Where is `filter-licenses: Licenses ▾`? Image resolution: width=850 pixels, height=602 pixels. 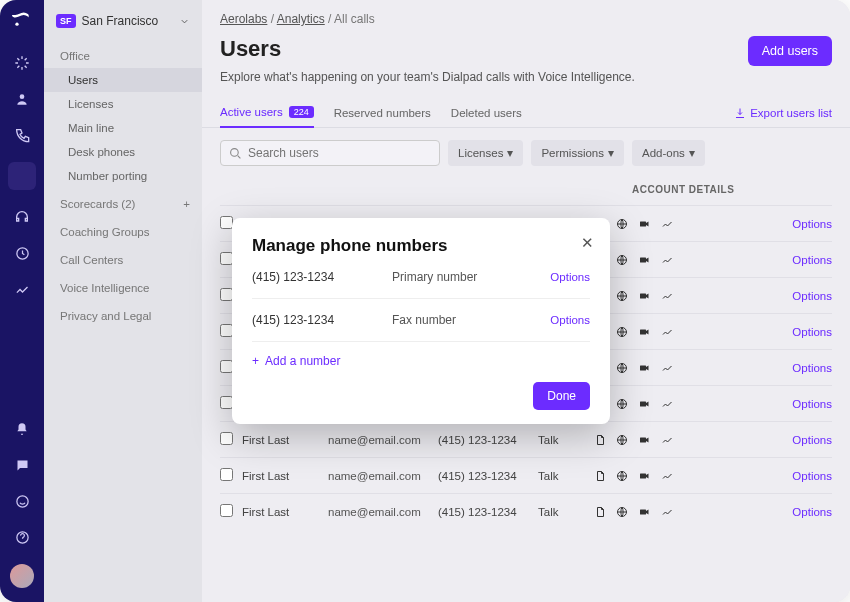
filter-licenses: Licenses ▾ is located at coordinates (486, 153).